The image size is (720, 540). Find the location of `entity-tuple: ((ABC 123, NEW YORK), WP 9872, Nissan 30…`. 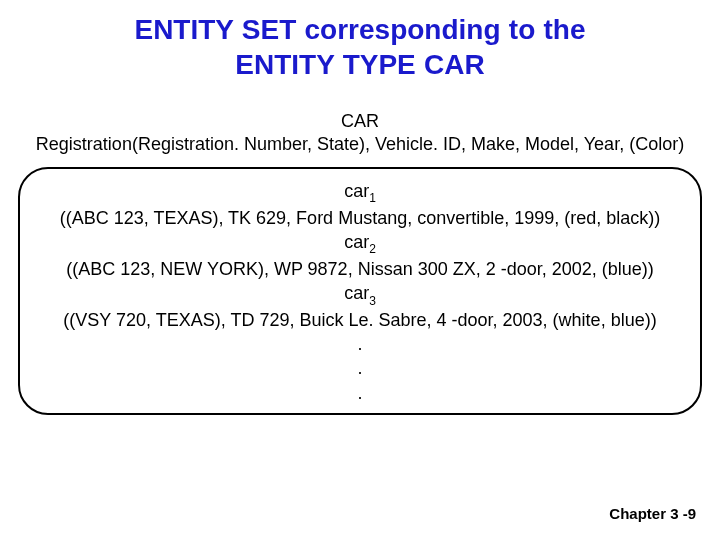

entity-tuple: ((ABC 123, NEW YORK), WP 9872, Nissan 30… is located at coordinates (360, 269).